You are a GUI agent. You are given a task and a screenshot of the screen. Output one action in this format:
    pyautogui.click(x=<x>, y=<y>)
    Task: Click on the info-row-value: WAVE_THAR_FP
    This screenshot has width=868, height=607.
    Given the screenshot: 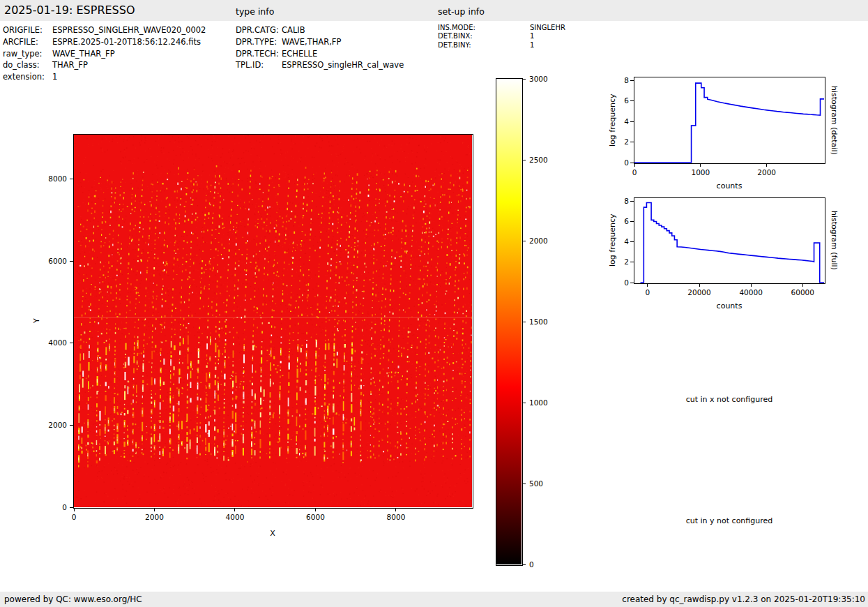 What is the action you would take?
    pyautogui.click(x=84, y=54)
    